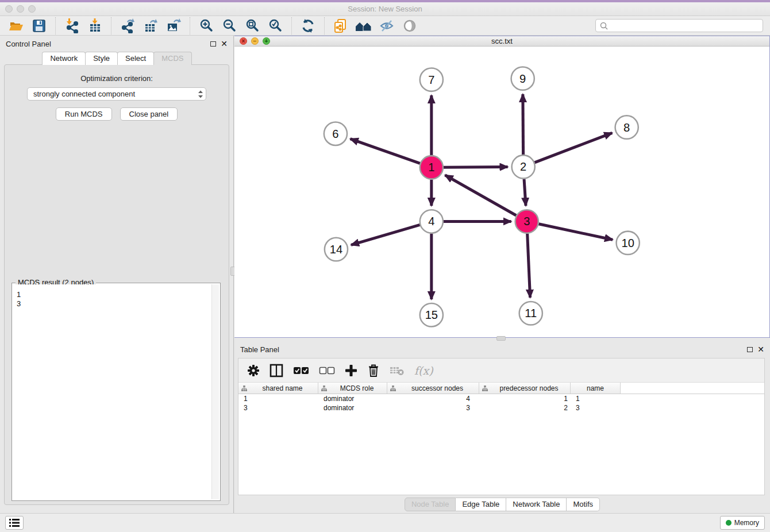 The width and height of the screenshot is (770, 532). What do you see at coordinates (95, 26) in the screenshot?
I see `import-table-button` at bounding box center [95, 26].